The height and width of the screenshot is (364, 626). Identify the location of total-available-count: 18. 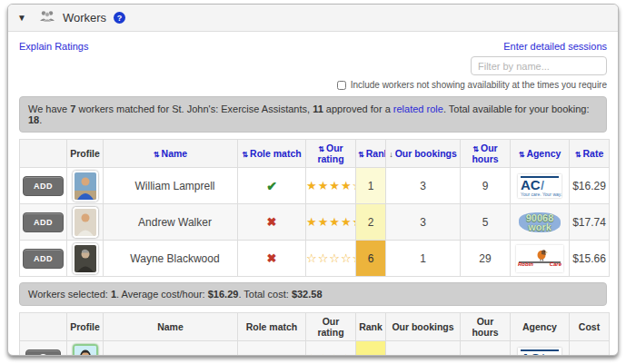
(34, 120).